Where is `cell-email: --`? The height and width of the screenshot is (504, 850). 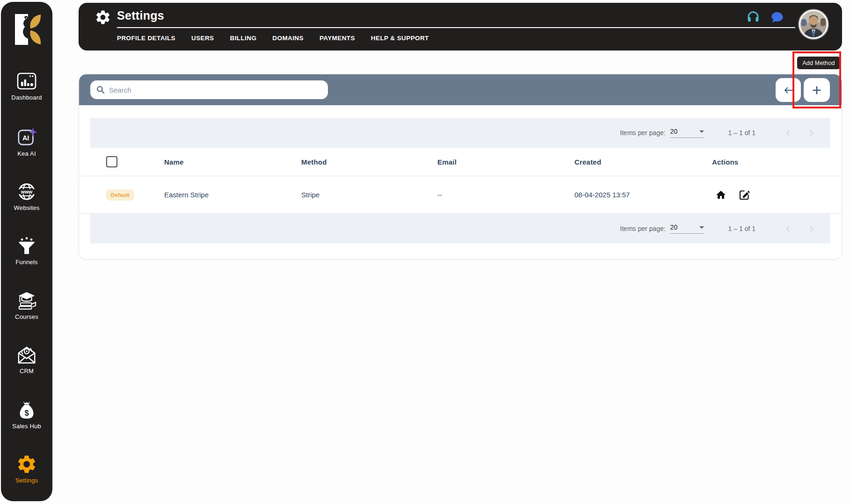 cell-email: -- is located at coordinates (440, 194).